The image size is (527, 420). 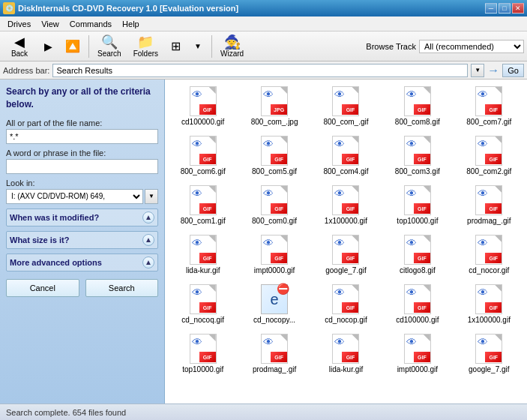 What do you see at coordinates (66, 412) in the screenshot?
I see `status-text: Search complete. 654 files found` at bounding box center [66, 412].